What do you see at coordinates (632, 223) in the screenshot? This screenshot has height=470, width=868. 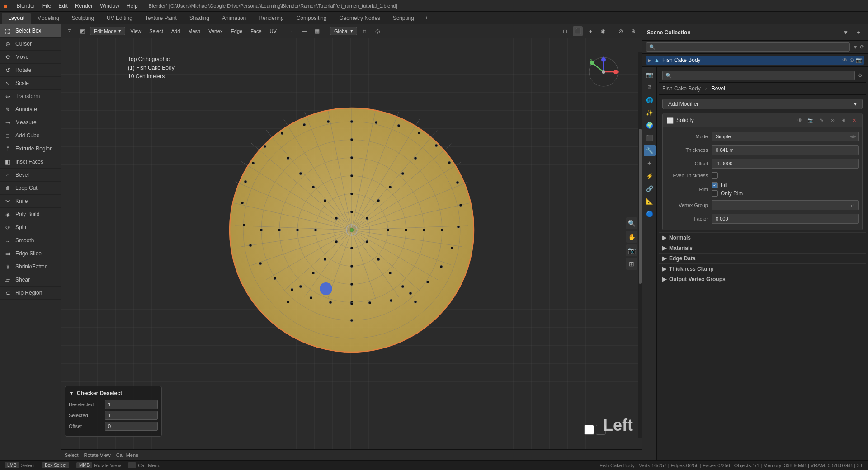 I see `viewport-tool-icon-1: 🔍` at bounding box center [632, 223].